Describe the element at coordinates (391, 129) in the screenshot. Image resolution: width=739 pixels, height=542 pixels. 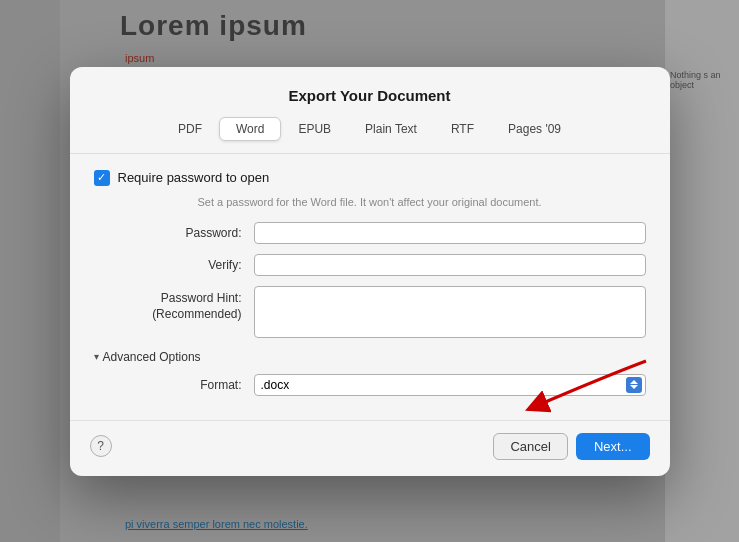
I see `tab-plaintext: Plain Text` at that location.